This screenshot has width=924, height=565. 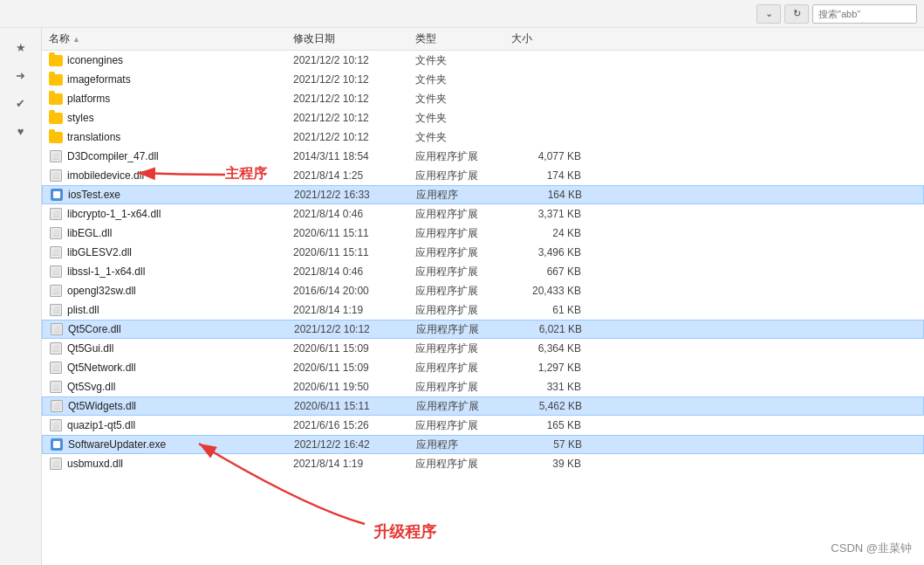 I want to click on table-row: ⬜ Qt5Gui.dll 2020/6/11 15:09 应用程序扩展 6,36…, so click(x=483, y=348).